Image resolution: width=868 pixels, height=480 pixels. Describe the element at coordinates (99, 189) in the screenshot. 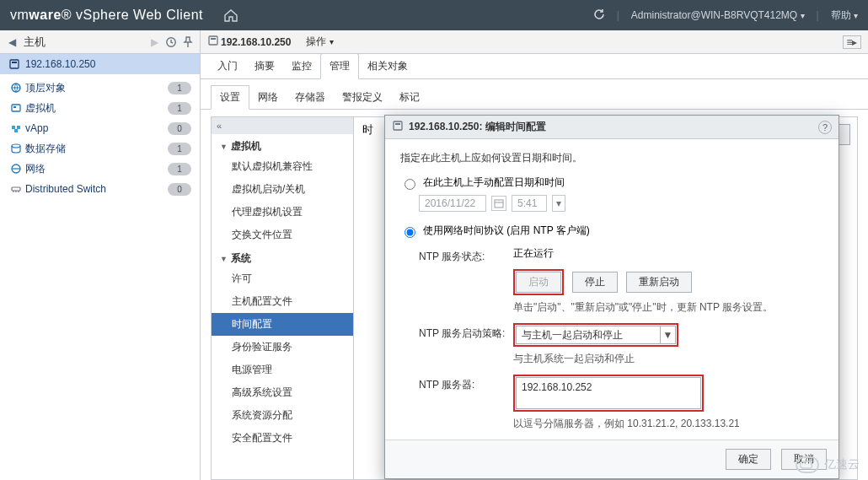

I see `tree-item-dswitch: Distributed Switch 0` at that location.